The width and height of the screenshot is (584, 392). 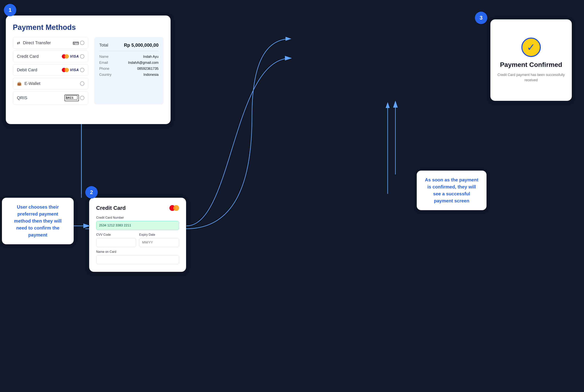 I want to click on mastercard-icon, so click(x=65, y=56).